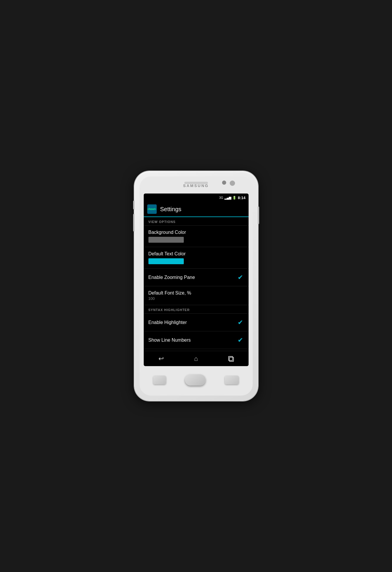 This screenshot has width=392, height=572. Describe the element at coordinates (152, 209) in the screenshot. I see `app-icon-text: <html>` at that location.